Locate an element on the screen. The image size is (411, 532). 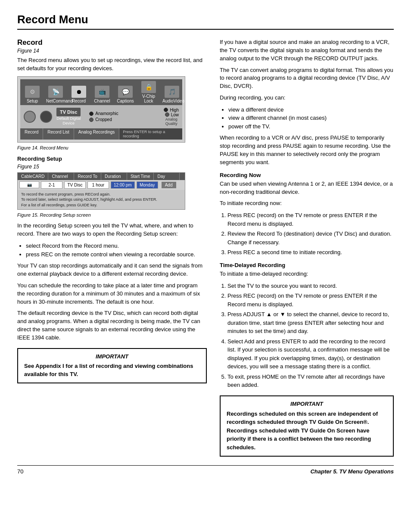
right-body3: When recording to a VCR or A/V disc, pre… is located at coordinates (307, 150).